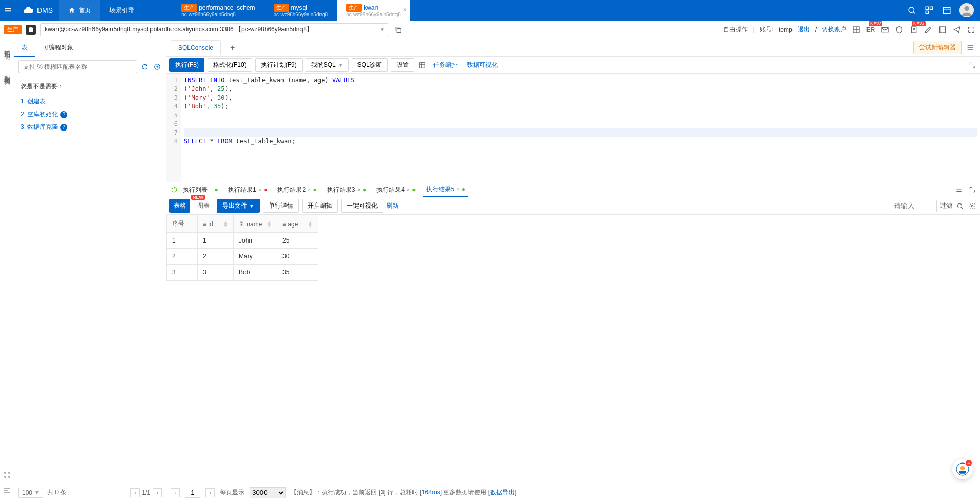 Image resolution: width=980 pixels, height=500 pixels. What do you see at coordinates (301, 10) in the screenshot?
I see `top-tab: 生产mysqlpc-wz98h66y9ain5dnq8` at bounding box center [301, 10].